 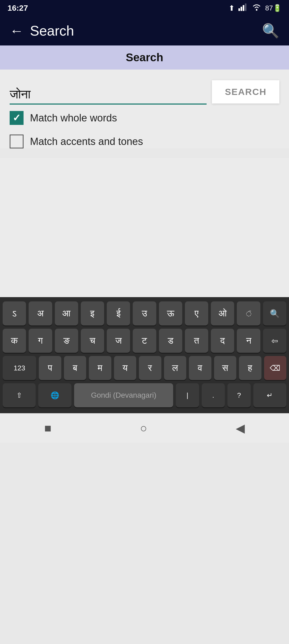 What do you see at coordinates (144, 8) in the screenshot?
I see `status-bar: 16:27 ⬆ 87🔋` at bounding box center [144, 8].